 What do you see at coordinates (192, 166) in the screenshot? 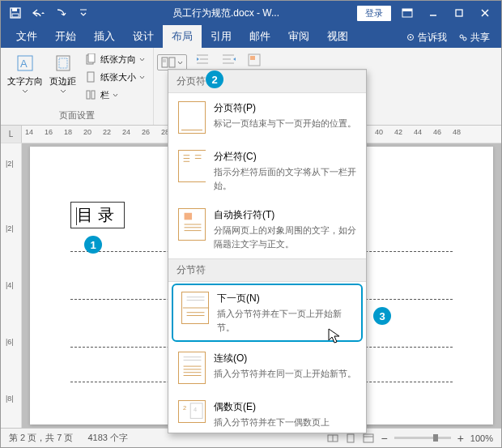
I see `column-break-icon` at bounding box center [192, 166].